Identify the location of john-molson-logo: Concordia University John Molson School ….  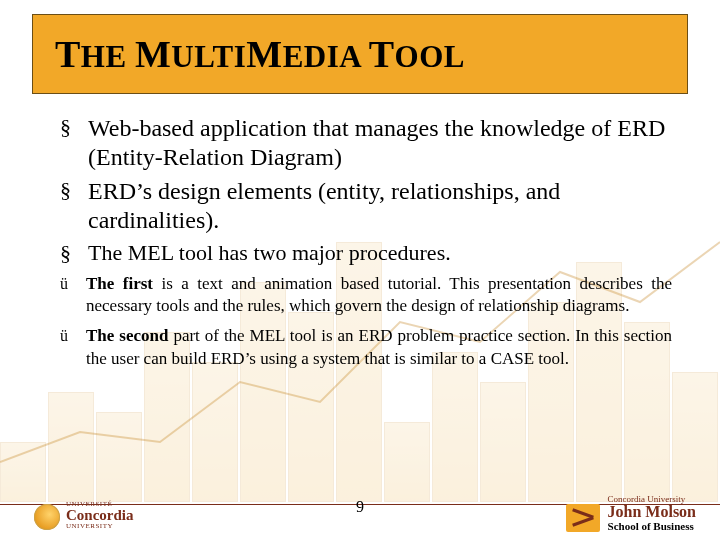
(631, 513).